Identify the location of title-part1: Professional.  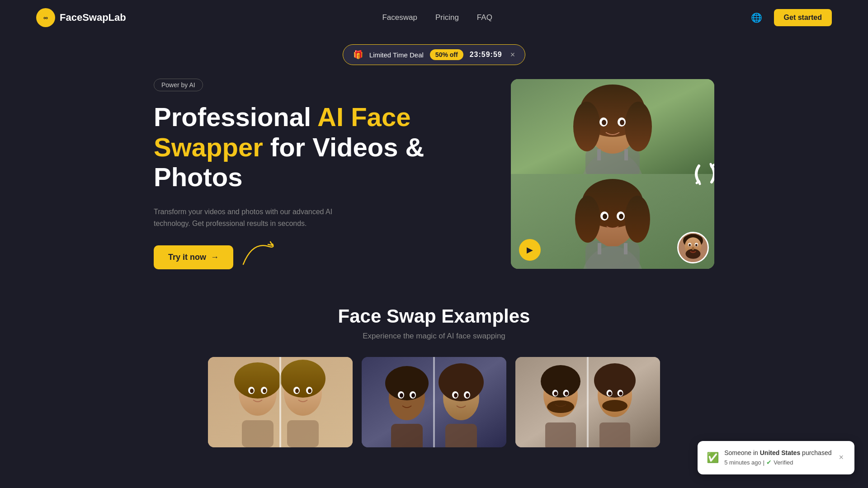
(236, 117).